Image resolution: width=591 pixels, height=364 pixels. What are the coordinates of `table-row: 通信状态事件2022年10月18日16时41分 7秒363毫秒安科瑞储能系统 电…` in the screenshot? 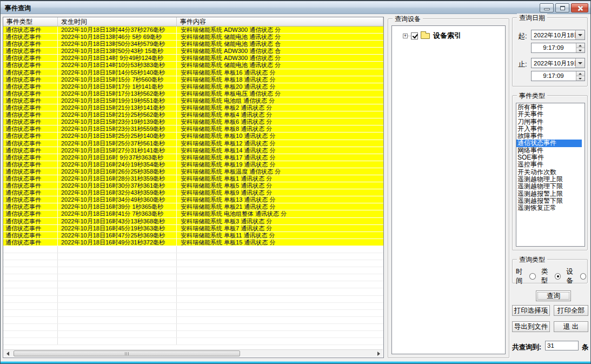 It's located at (194, 214).